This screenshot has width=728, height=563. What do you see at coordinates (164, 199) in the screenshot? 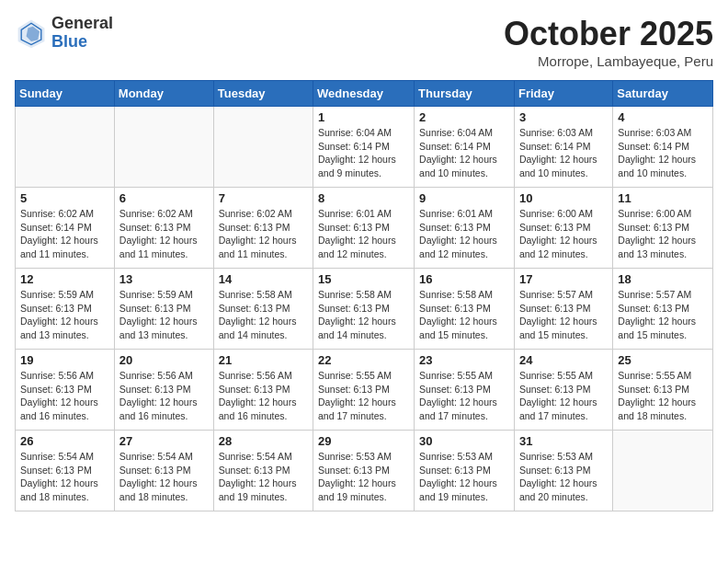
I see `day-number: 6` at bounding box center [164, 199].